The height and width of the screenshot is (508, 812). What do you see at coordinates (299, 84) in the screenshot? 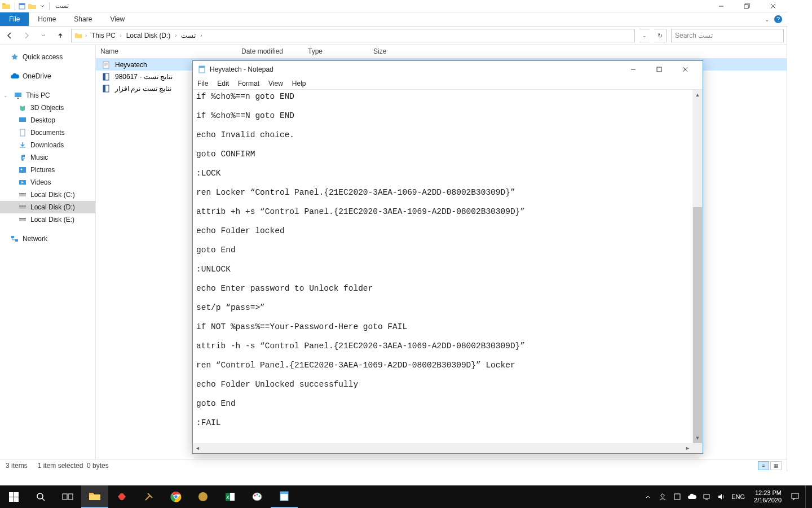
I see `menu-help: Help` at bounding box center [299, 84].